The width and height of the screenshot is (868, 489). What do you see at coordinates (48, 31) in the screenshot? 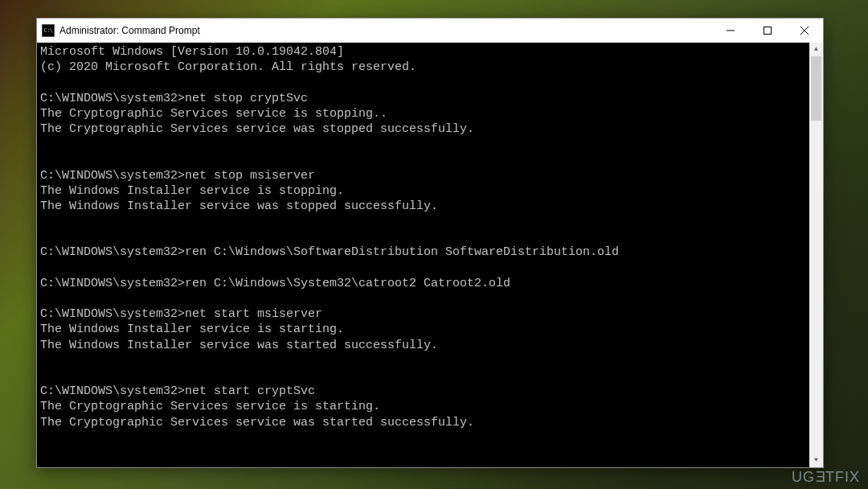
I see `cmd-icon: C:\` at bounding box center [48, 31].